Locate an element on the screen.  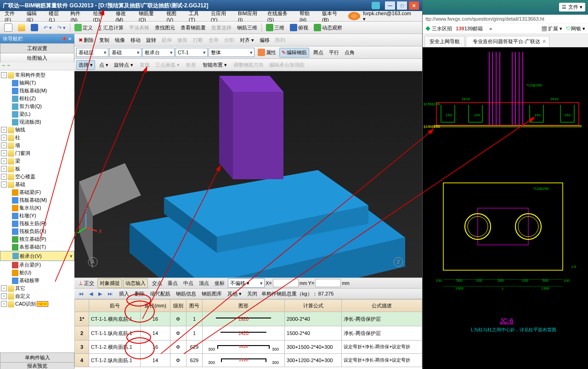
component-tree: −常用构件类型 轴网(T) 筏板基础(M) 框柱(Z) 剪力墙(Q) 梁(L) … is located at coordinates (37, 211).